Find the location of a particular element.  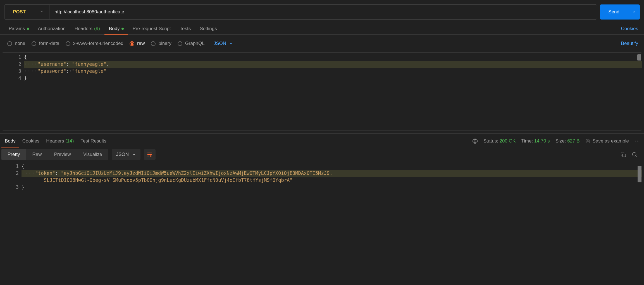

body-type-binary-label: binary is located at coordinates (165, 44).